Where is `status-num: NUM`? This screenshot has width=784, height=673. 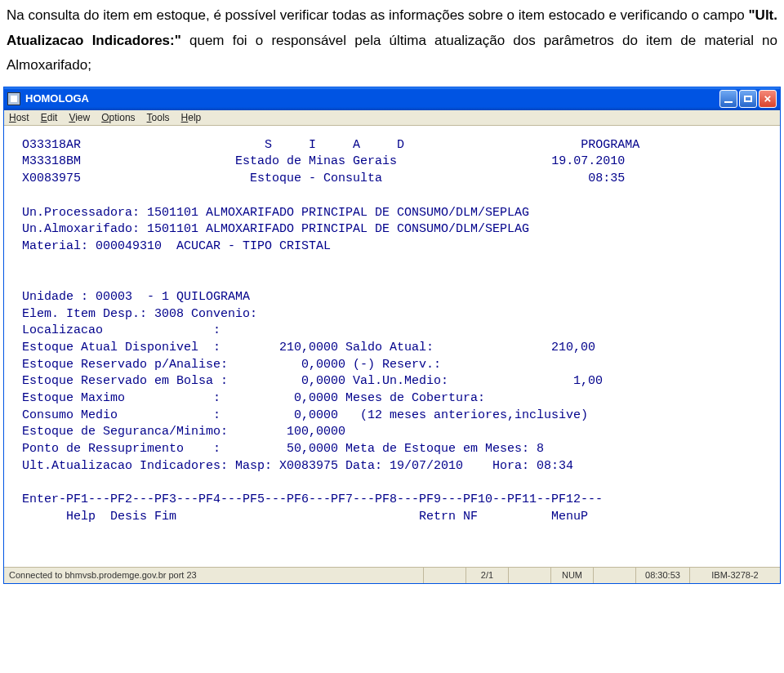
status-num: NUM is located at coordinates (572, 575).